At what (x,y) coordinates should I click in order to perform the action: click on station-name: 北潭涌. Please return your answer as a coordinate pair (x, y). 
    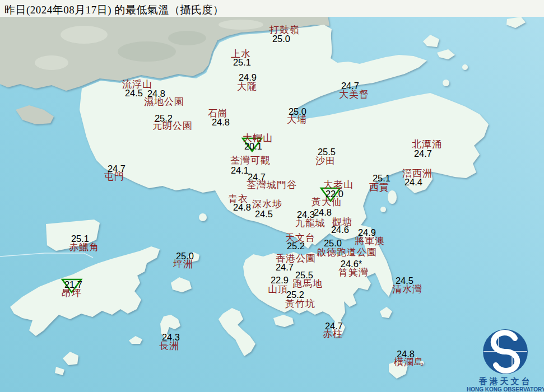
    Looking at the image, I should click on (427, 144).